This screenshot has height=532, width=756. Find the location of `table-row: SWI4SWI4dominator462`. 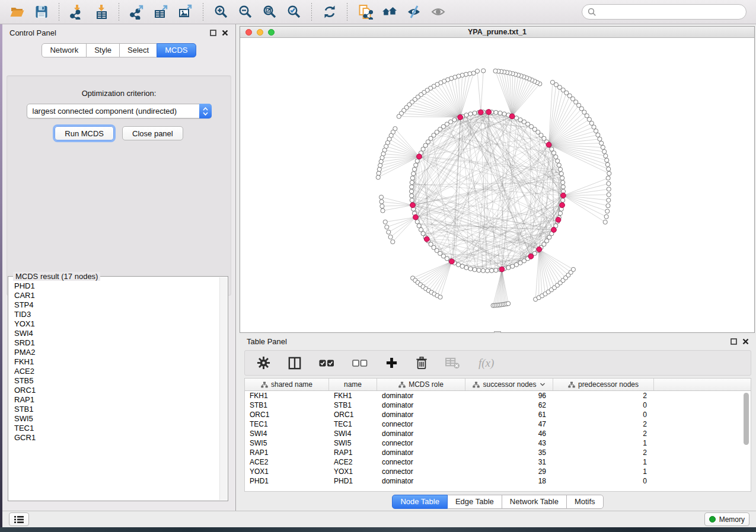

table-row: SWI4SWI4dominator462 is located at coordinates (498, 434).